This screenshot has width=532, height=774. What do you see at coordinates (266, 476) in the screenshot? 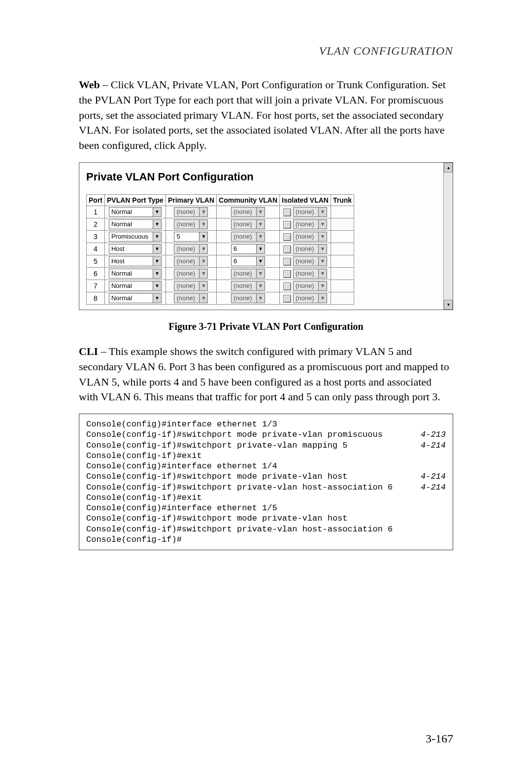
I see `cli-line: Console(config-if)#switchport mode priva…` at bounding box center [266, 476].